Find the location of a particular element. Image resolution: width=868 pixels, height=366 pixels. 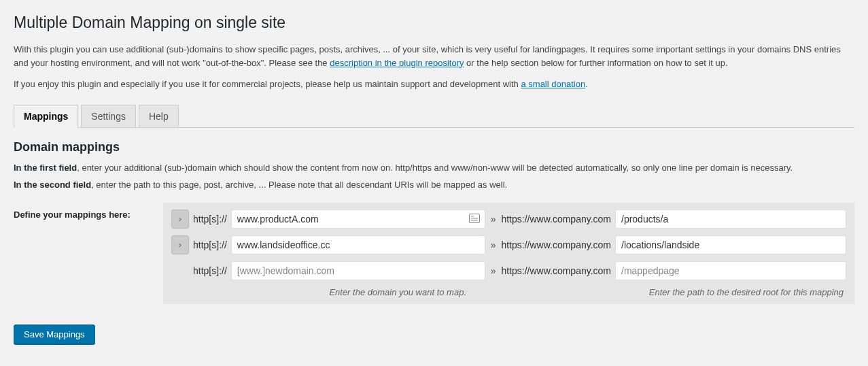

intro-paragraph-2: If you enjoy this plugin and especially … is located at coordinates (434, 84).